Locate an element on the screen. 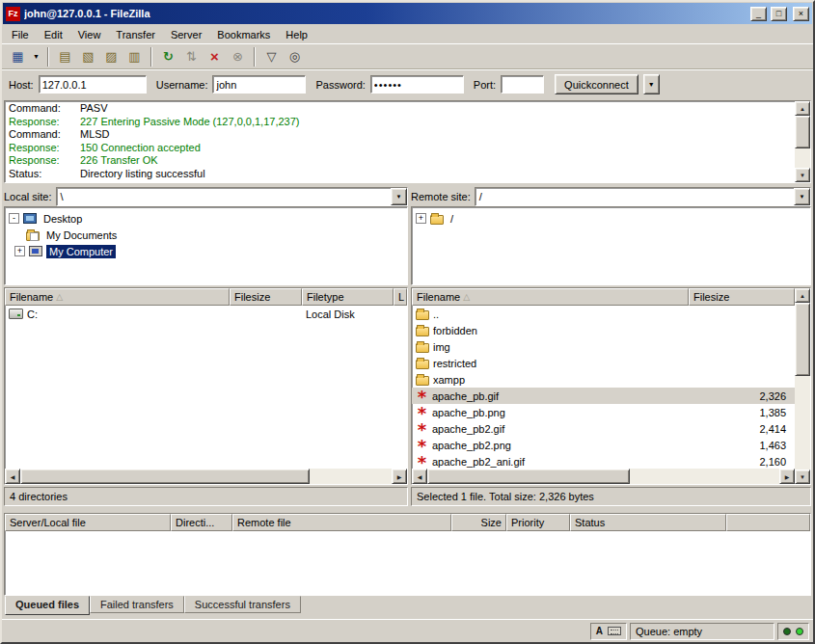 This screenshot has width=815, height=644. filter-icon: ▽ is located at coordinates (272, 57).